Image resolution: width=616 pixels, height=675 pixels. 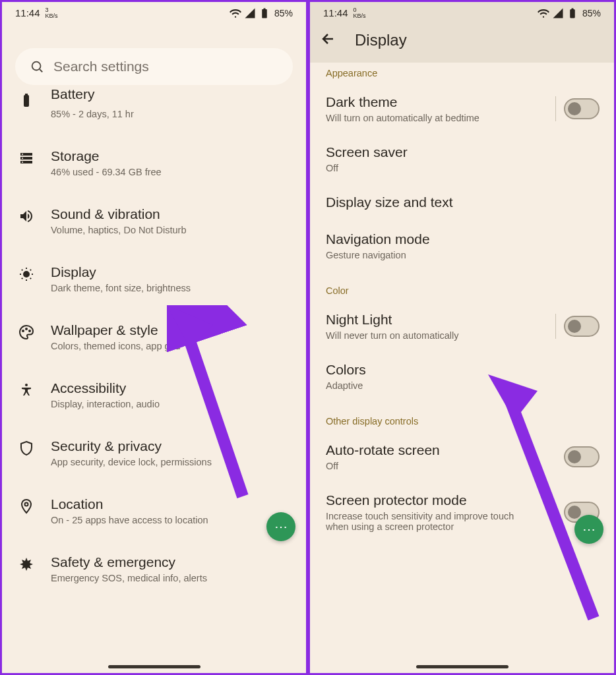 What do you see at coordinates (92, 95) in the screenshot?
I see `setting-title: Battery` at bounding box center [92, 95].